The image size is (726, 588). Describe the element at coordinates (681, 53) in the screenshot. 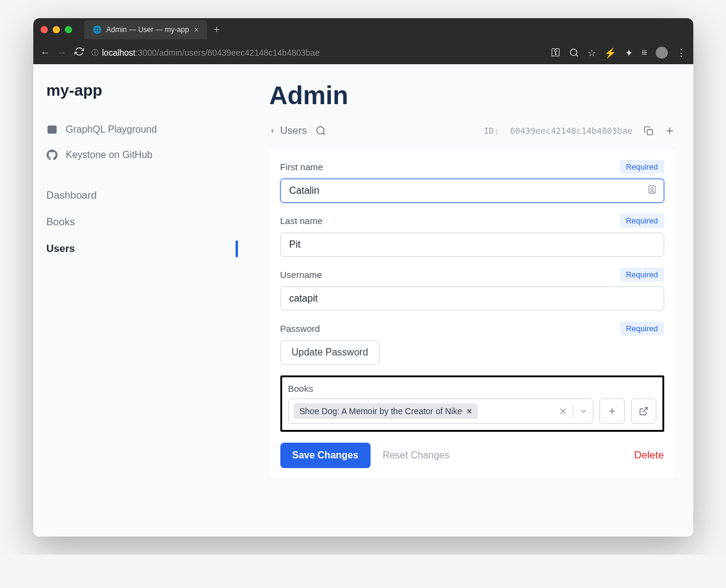

I see `menu-icon: ⋮` at that location.